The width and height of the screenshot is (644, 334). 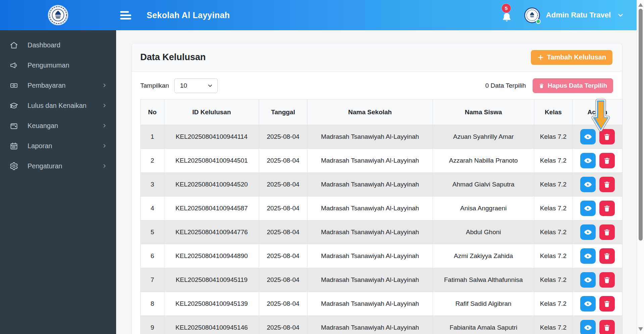 I want to click on user-menu-name: Admin Ratu Travel, so click(x=579, y=15).